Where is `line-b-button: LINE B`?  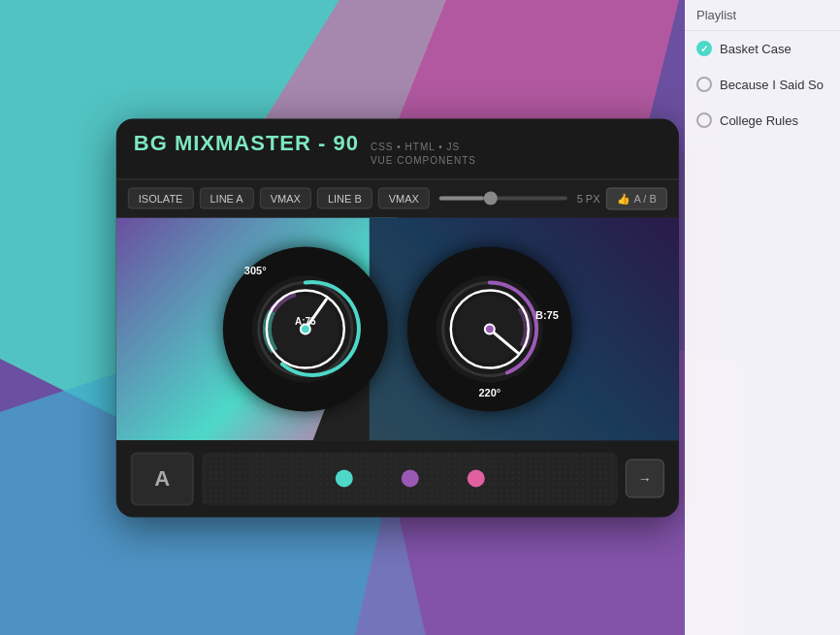 line-b-button: LINE B is located at coordinates (345, 199).